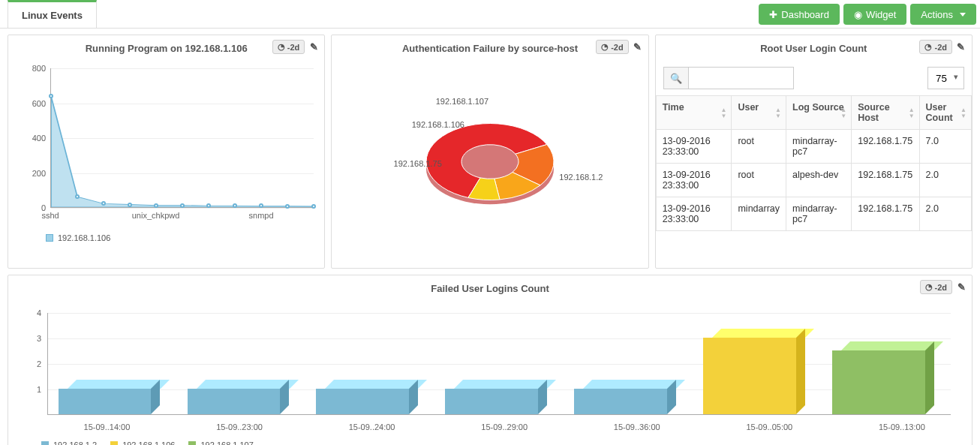  Describe the element at coordinates (881, 15) in the screenshot. I see `widget-button-label: Widget` at that location.